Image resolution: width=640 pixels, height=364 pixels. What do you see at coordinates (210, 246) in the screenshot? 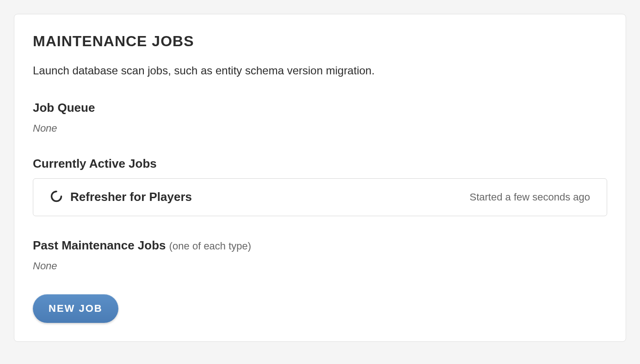
I see `past-jobs-subtext: (one of each type)` at bounding box center [210, 246].